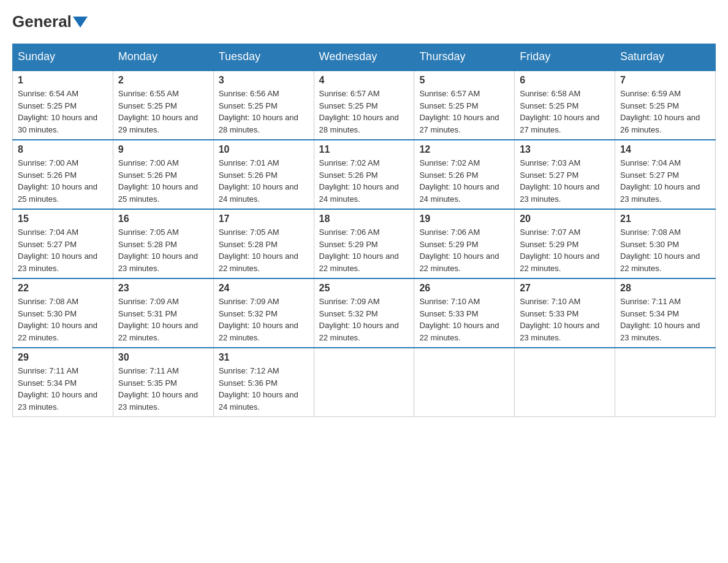 The height and width of the screenshot is (563, 728). What do you see at coordinates (364, 383) in the screenshot?
I see `calendar-week-row: 29 Sunrise: 7:11 AMSunset: 5:34 PMDaylig…` at bounding box center [364, 383].